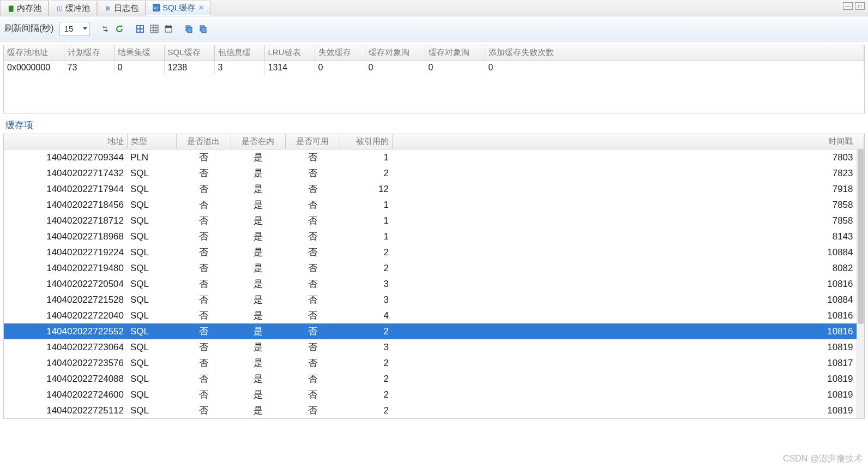 The width and height of the screenshot is (868, 468). I want to click on table-row: 140402022717432SQL否是否27823, so click(434, 173).